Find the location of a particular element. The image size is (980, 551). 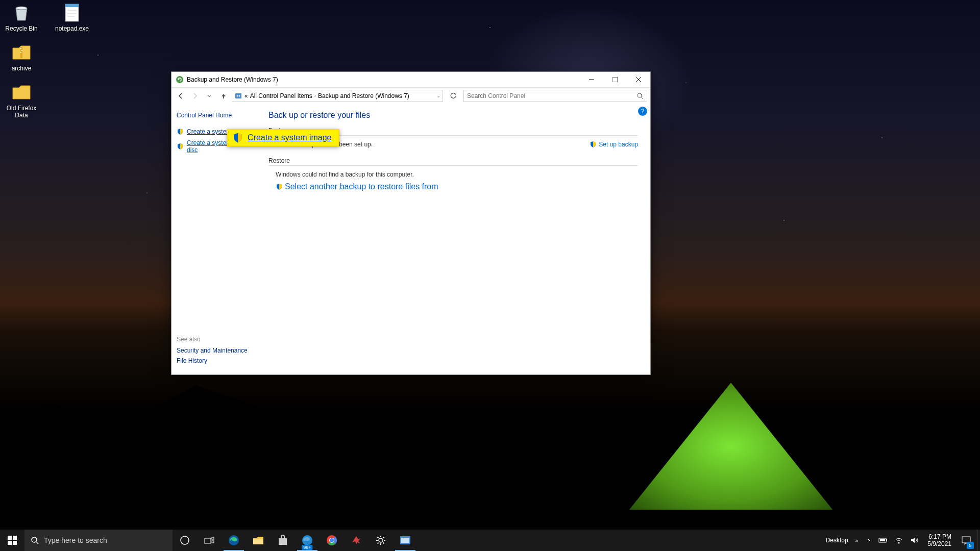

select-another-backup-link: Select another backup to restore files f… is located at coordinates (457, 187).